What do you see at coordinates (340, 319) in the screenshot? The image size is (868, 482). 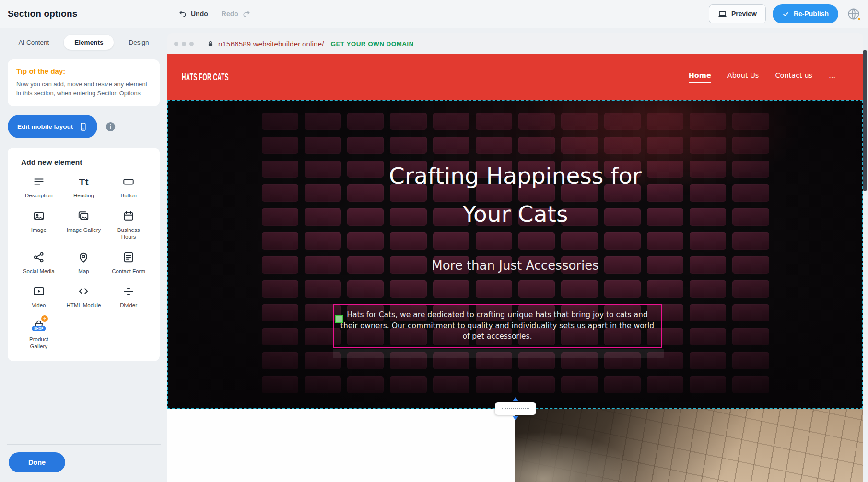 I see `element-drag-handle` at bounding box center [340, 319].